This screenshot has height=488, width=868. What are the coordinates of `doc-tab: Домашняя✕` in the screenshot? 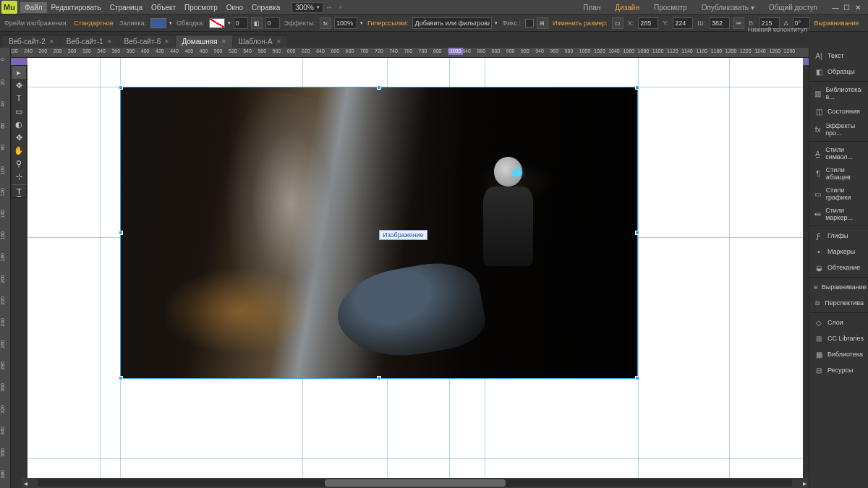 It's located at (204, 41).